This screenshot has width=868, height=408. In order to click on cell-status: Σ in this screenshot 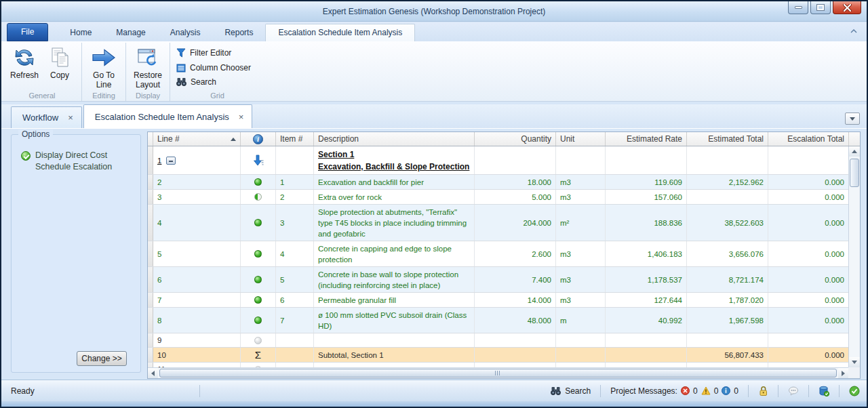, I will do `click(258, 355)`.